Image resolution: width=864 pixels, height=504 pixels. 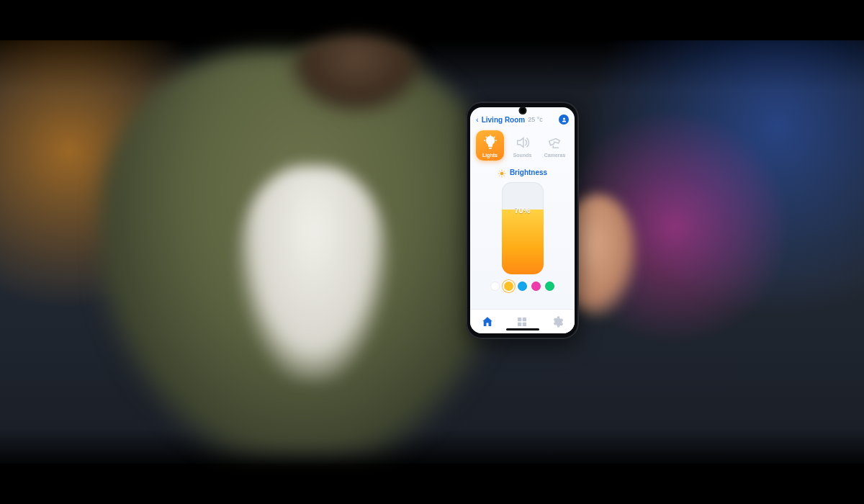 What do you see at coordinates (477, 120) in the screenshot?
I see `back-button: ‹` at bounding box center [477, 120].